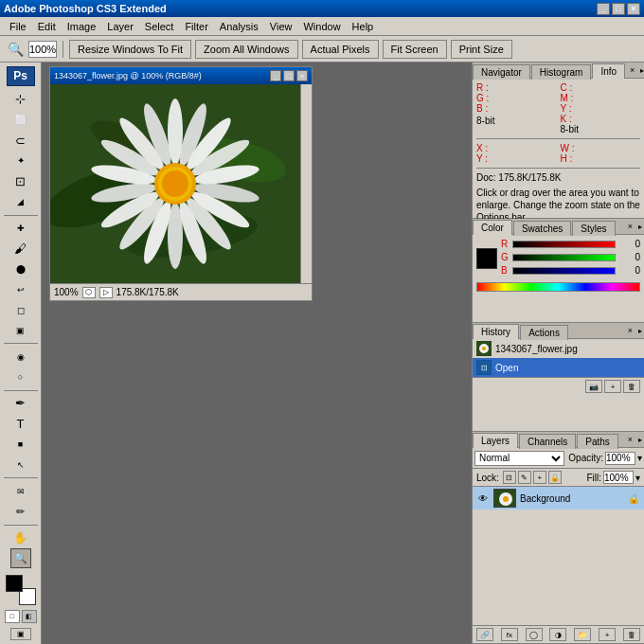  What do you see at coordinates (559, 367) in the screenshot?
I see `history-item-1: ⊡ Open` at bounding box center [559, 367].